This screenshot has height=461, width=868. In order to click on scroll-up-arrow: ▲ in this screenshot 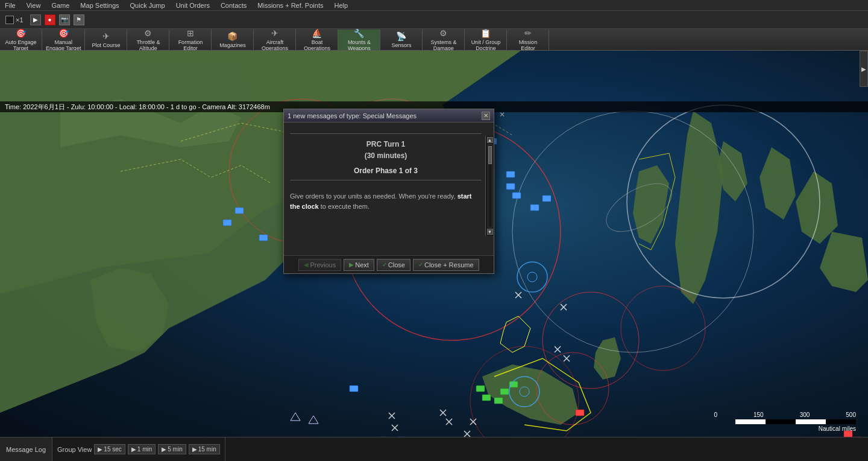, I will do `click(490, 140)`.